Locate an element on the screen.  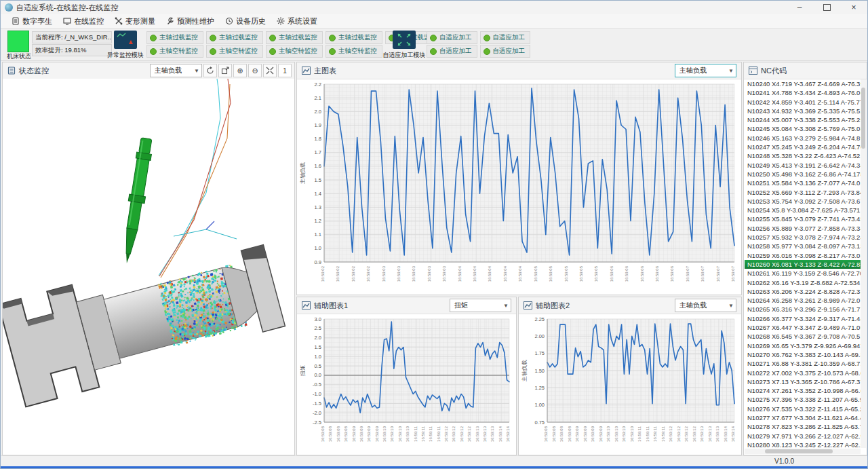
menu-item-predictive-maintenance: 预测性维护 is located at coordinates (190, 22).